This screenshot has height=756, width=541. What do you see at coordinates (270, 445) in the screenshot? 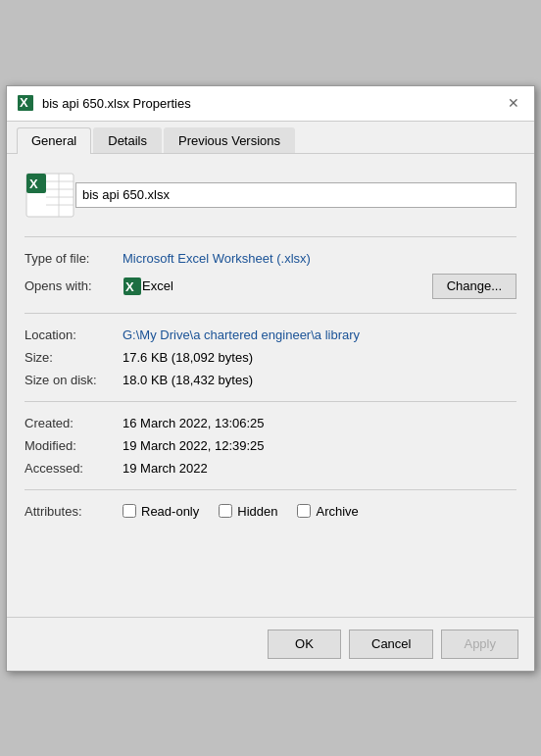
I see `modified-row: Modified: 19 March 2022, 12:39:25` at bounding box center [270, 445].